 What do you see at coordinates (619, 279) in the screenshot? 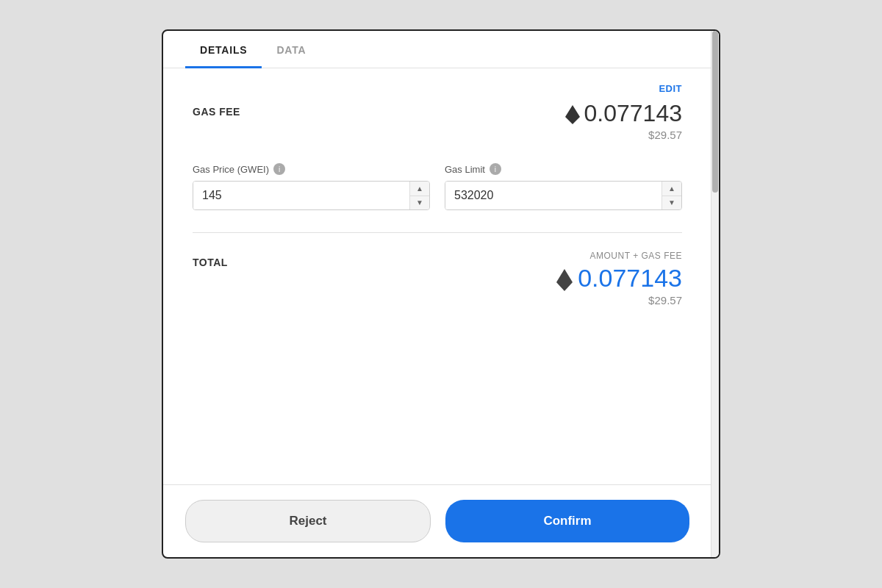
I see `total-amount-block: AMOUNT + GAS FEE 0.077143 $29.57` at bounding box center [619, 279].